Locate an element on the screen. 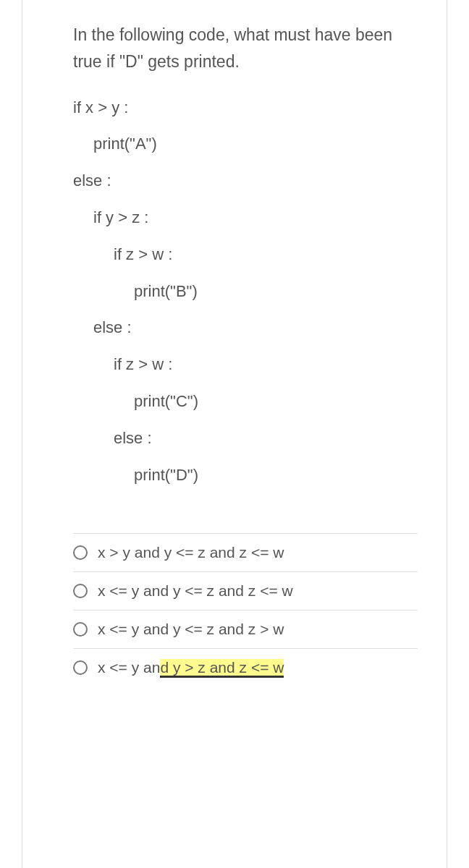 The height and width of the screenshot is (868, 469). option-d: x <= y and y > z and z <= w is located at coordinates (245, 667).